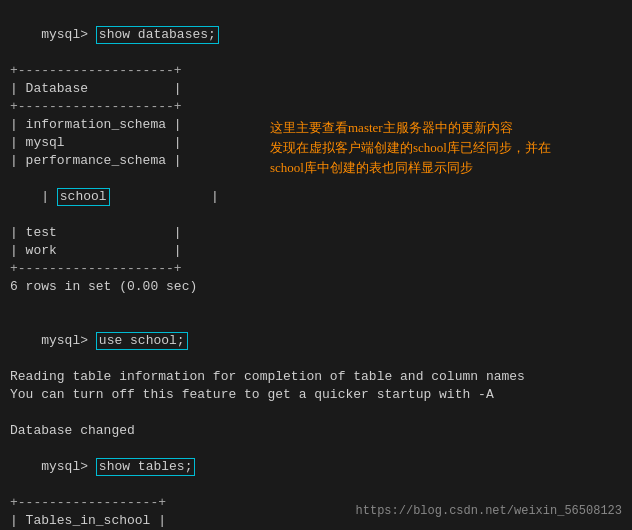 The height and width of the screenshot is (530, 632). I want to click on prompt-1: mysql>, so click(68, 34).